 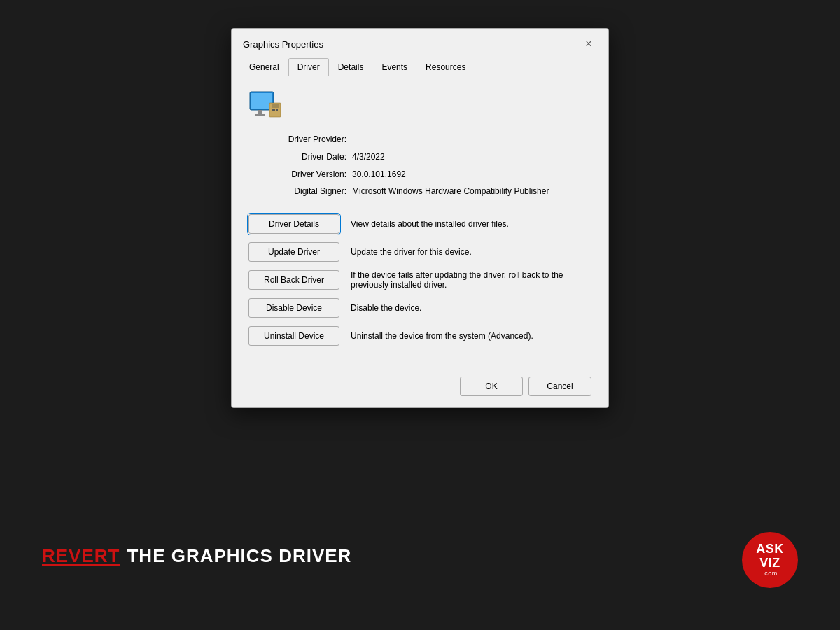 What do you see at coordinates (472, 175) in the screenshot?
I see `version-value: 30.0.101.1692` at bounding box center [472, 175].